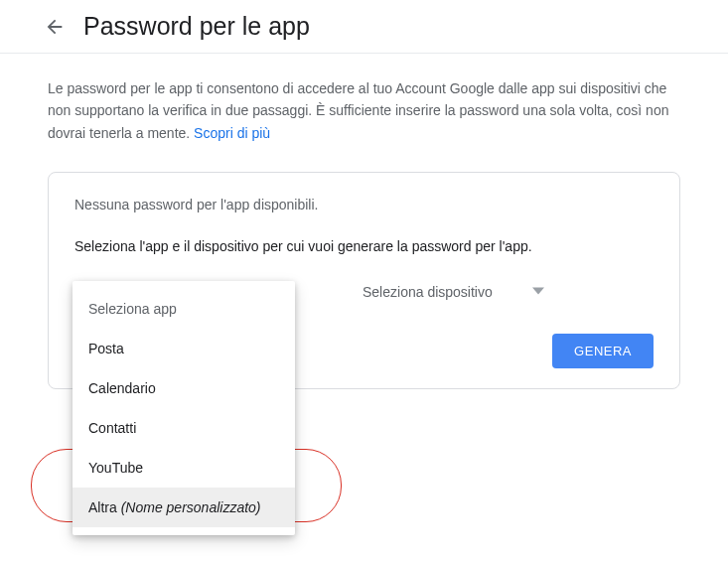 This screenshot has height=563, width=728. What do you see at coordinates (105, 507) in the screenshot?
I see `menu-item-other-prefix: Altra` at bounding box center [105, 507].